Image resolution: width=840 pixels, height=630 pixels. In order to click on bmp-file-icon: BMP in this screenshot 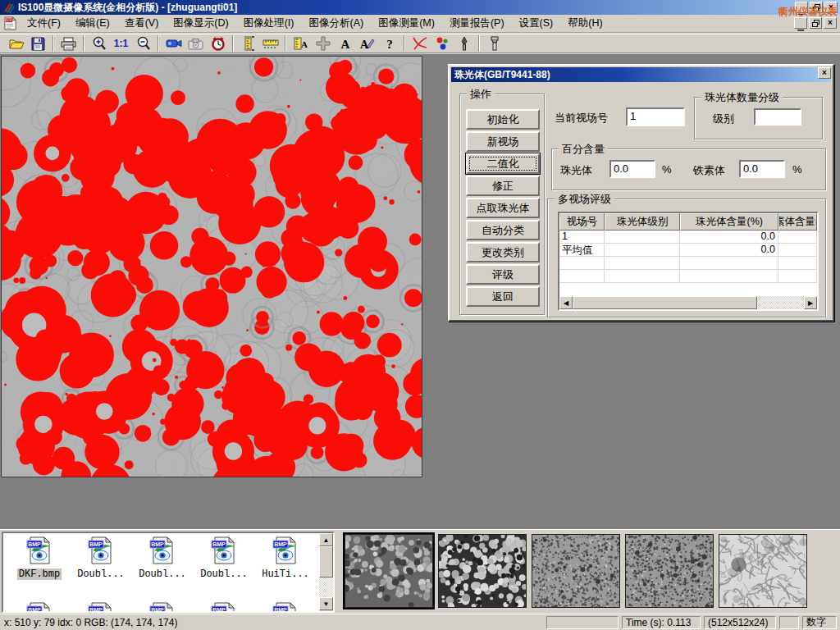, I will do `click(224, 550)`.